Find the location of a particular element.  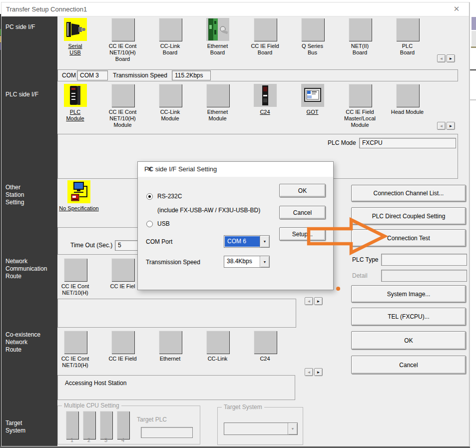

device-ccie-cont-module: CC IE Cont NET/10(H) Module is located at coordinates (123, 106).